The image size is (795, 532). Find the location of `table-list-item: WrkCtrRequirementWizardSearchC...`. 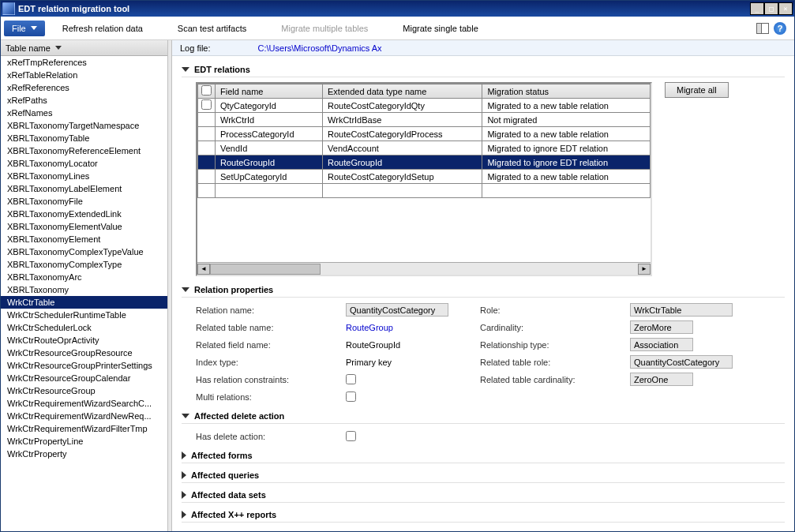

table-list-item: WrkCtrRequirementWizardSearchC... is located at coordinates (84, 403).